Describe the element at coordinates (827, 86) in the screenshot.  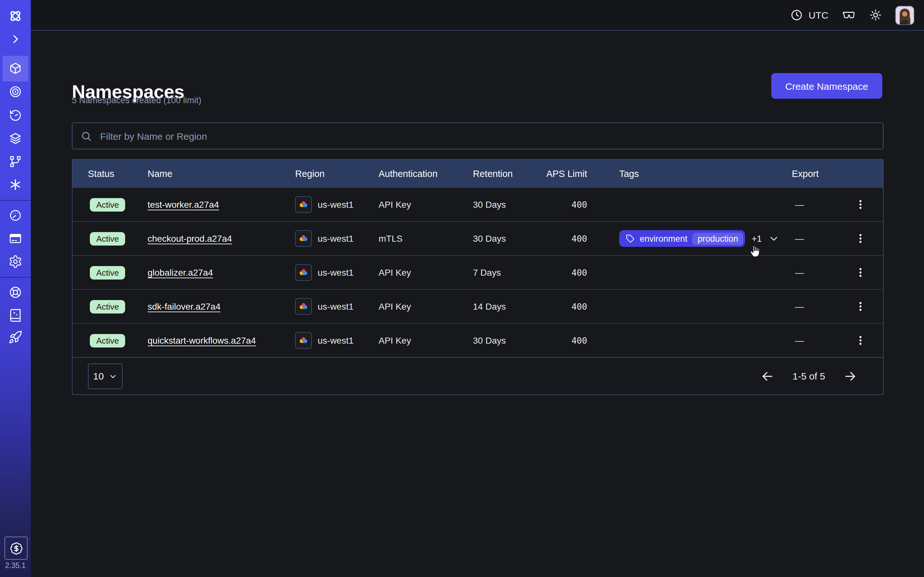
I see `create-namespace-button: Create Namespace` at that location.